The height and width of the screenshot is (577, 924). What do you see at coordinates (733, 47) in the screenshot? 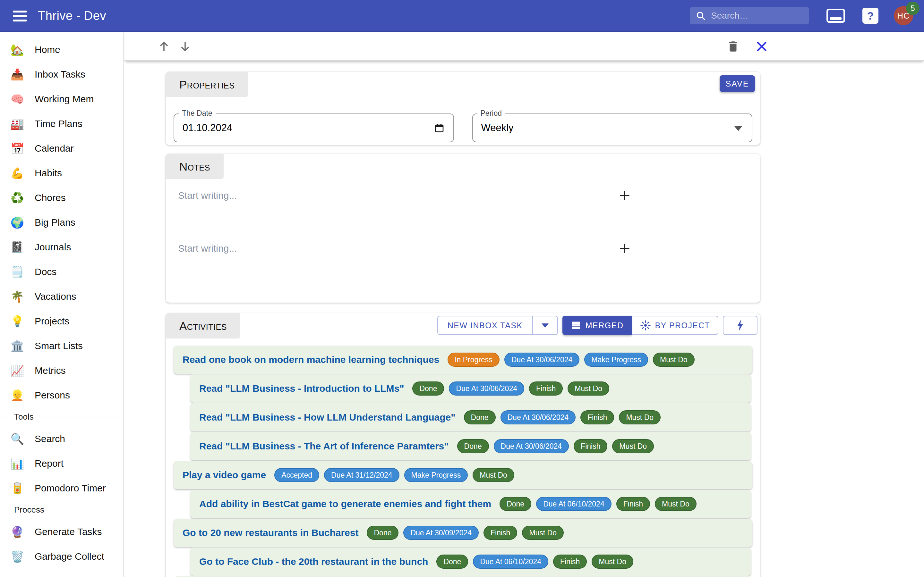
I see `delete-button` at bounding box center [733, 47].